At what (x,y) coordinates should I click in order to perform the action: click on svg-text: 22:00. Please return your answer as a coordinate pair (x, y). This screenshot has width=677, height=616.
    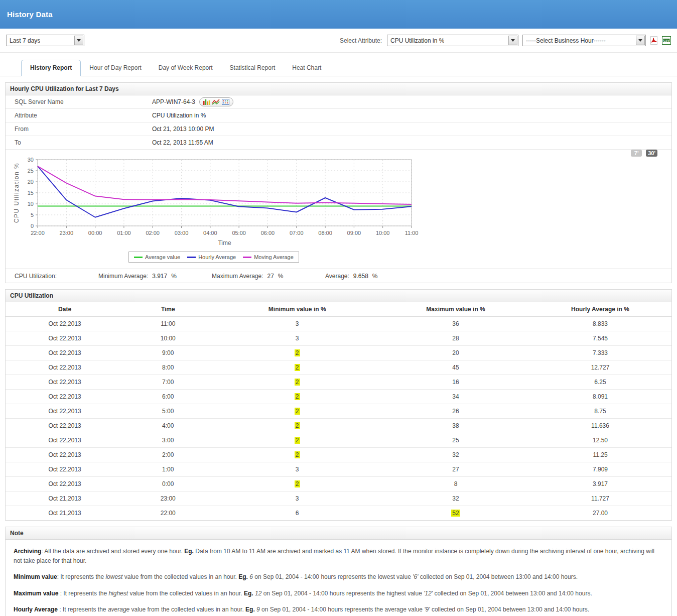
    Looking at the image, I should click on (38, 233).